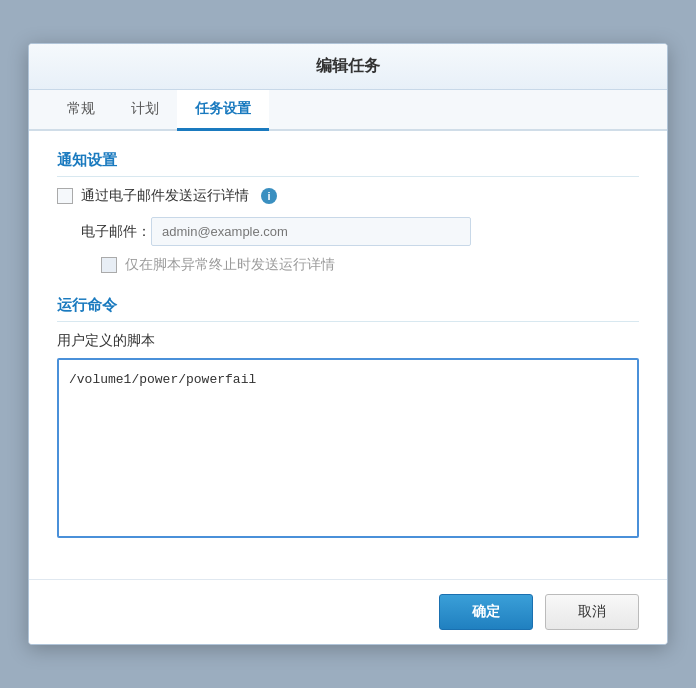 This screenshot has height=688, width=696. What do you see at coordinates (109, 265) in the screenshot?
I see `script-error-checkbox` at bounding box center [109, 265].